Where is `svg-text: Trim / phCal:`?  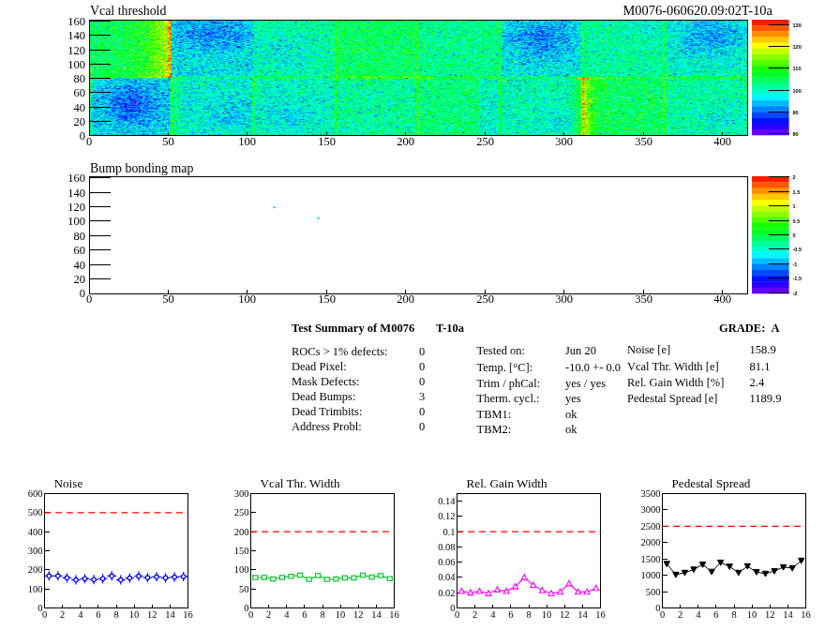
svg-text: Trim / phCal: is located at coordinates (509, 383).